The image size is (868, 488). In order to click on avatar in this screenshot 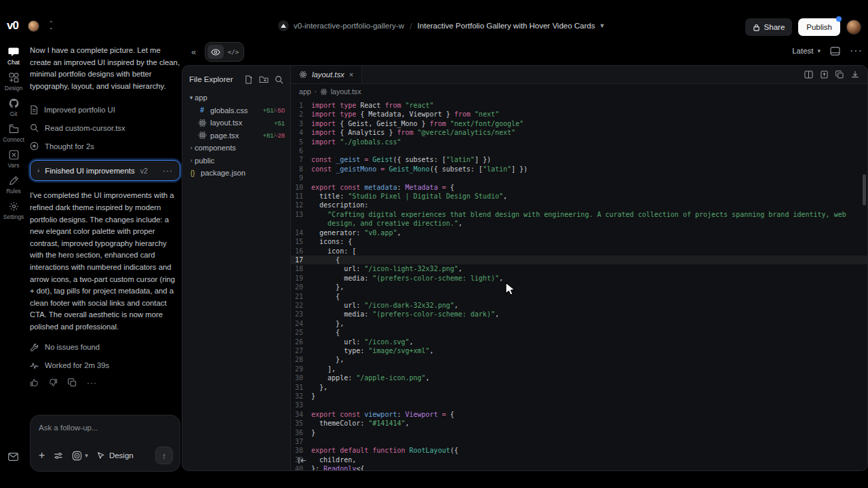, I will do `click(34, 26)`.